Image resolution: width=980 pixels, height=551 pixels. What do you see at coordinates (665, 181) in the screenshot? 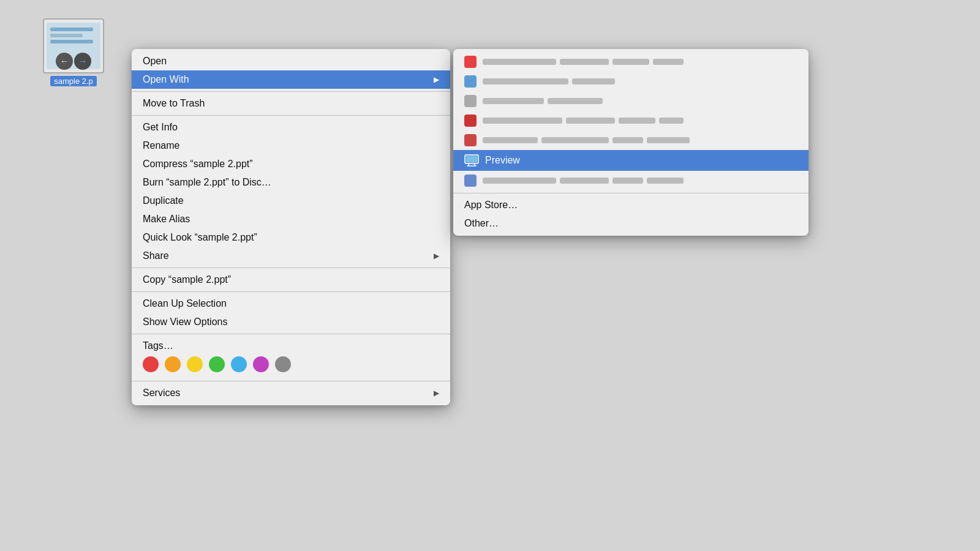
I see `blurred-text-6d` at bounding box center [665, 181].